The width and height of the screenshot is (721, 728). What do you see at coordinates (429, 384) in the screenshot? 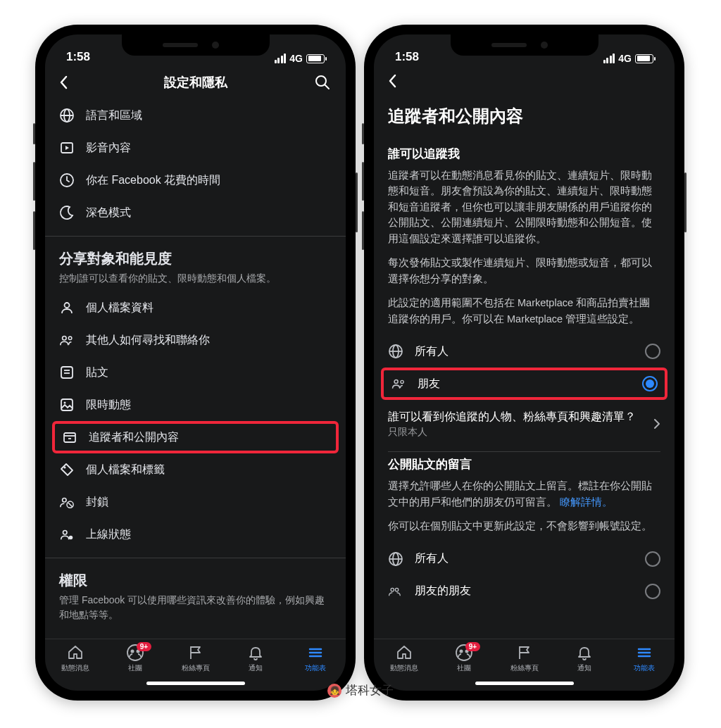
I see `option-label: 朋友` at bounding box center [429, 384].